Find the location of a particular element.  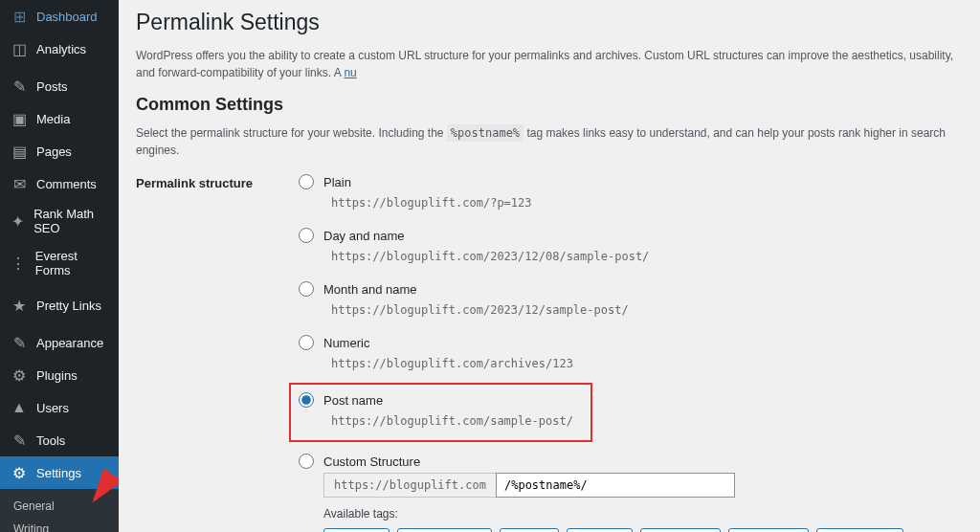

permalink-option-plain: Plain is located at coordinates (630, 182).